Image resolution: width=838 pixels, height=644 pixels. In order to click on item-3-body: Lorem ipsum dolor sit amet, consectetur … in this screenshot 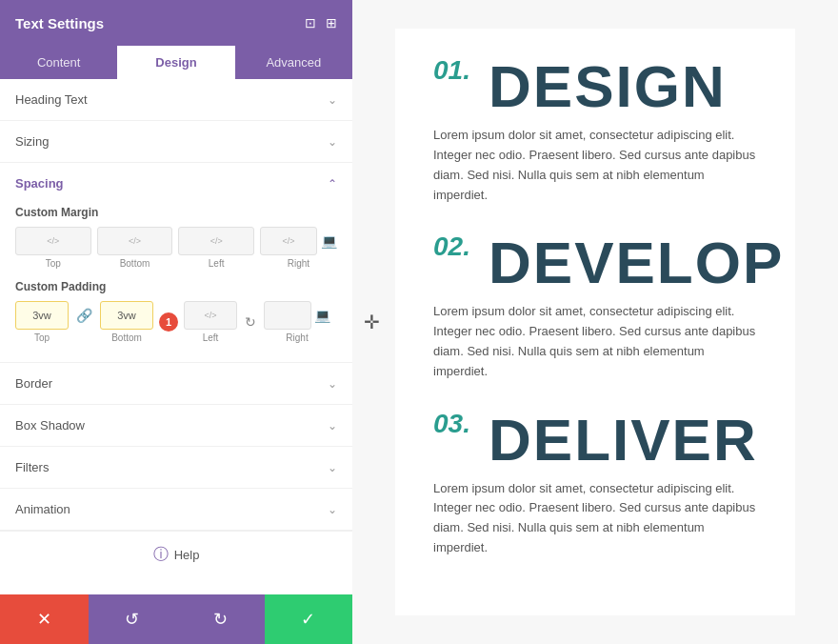, I will do `click(595, 518)`.